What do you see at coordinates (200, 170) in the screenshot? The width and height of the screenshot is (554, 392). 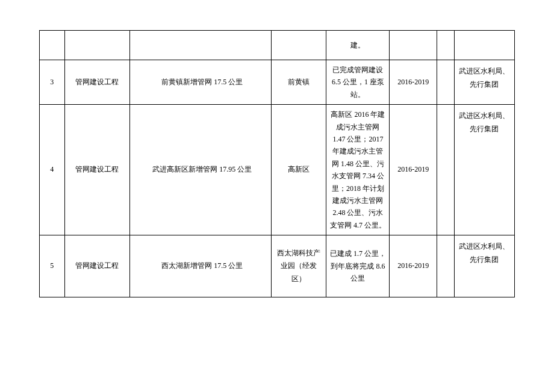 I see `cell-desc: 武进高新区新增管网 17.95 公里` at bounding box center [200, 170].